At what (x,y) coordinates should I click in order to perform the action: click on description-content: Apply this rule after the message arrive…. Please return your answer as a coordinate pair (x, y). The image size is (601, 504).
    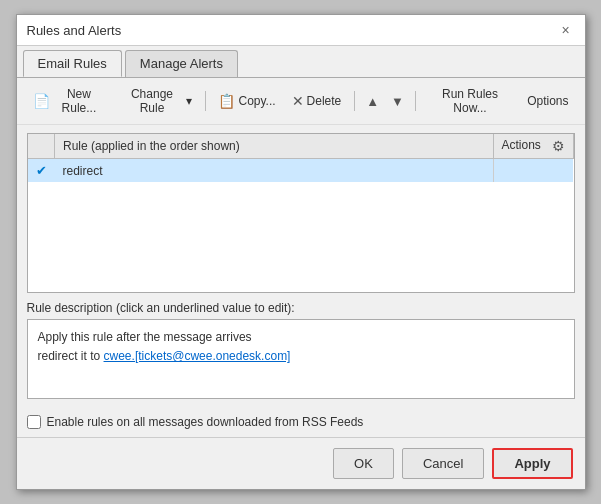
    Looking at the image, I should click on (301, 359).